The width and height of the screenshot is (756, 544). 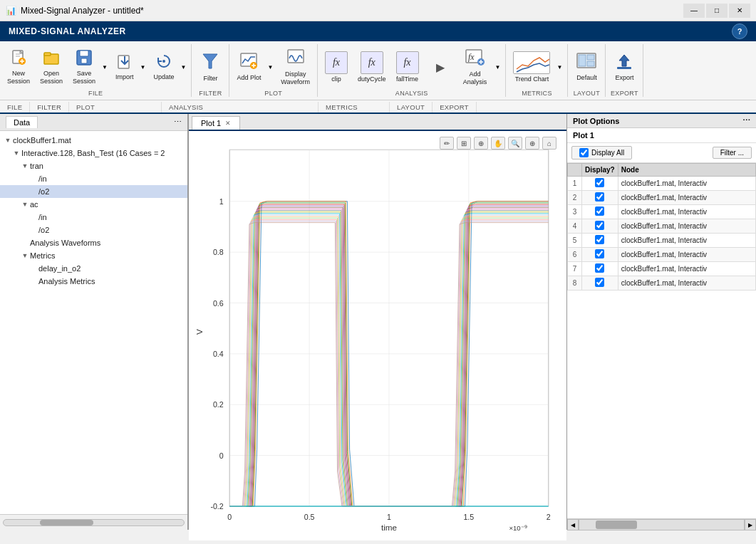 What do you see at coordinates (532, 67) in the screenshot?
I see `trend-chart-button: Trend Chart` at bounding box center [532, 67].